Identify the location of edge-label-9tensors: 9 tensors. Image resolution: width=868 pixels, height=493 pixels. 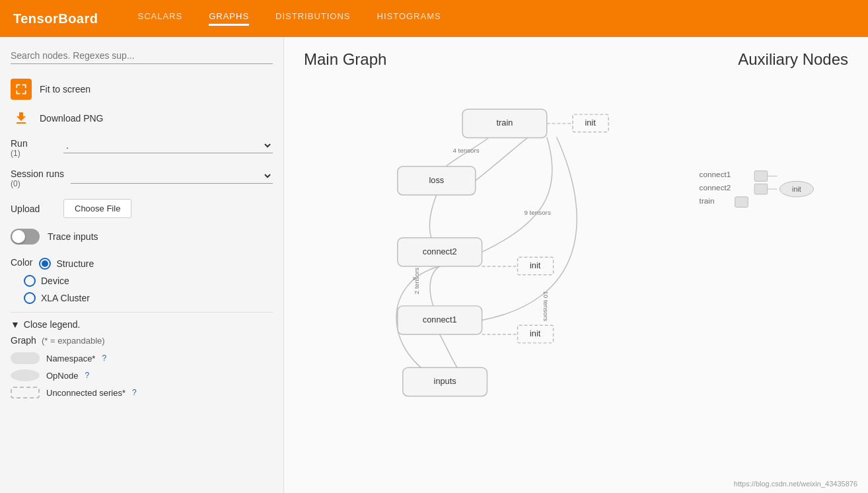
(537, 213).